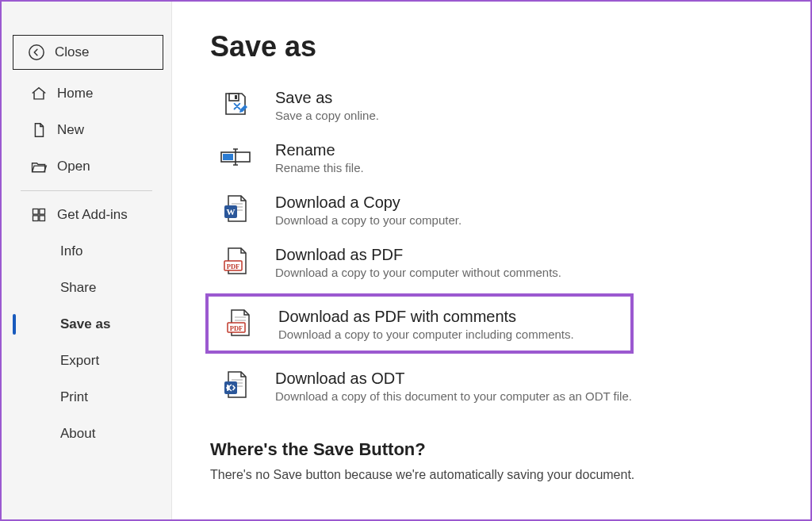 This screenshot has height=521, width=812. I want to click on rename-icon, so click(236, 157).